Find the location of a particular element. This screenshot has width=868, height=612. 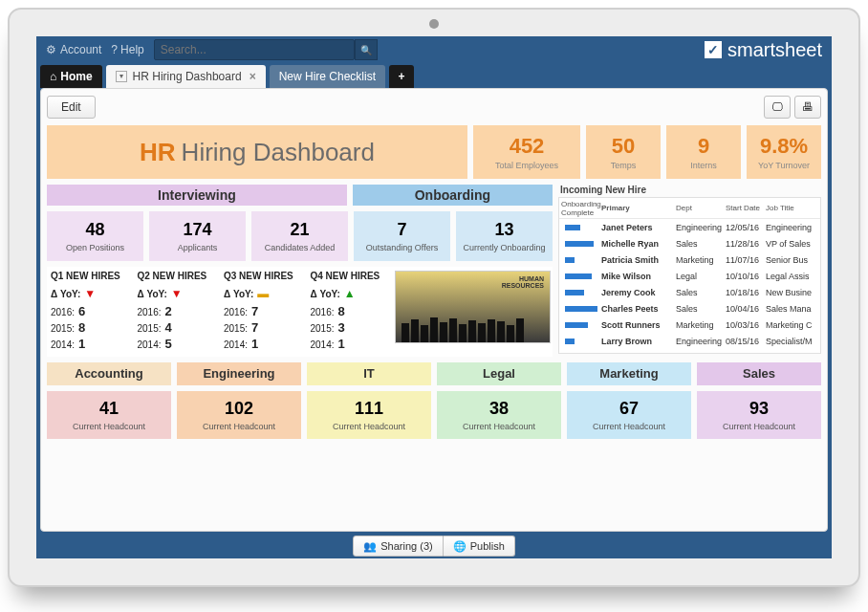

headcount-legal: 38 Current Headcount is located at coordinates (499, 415).